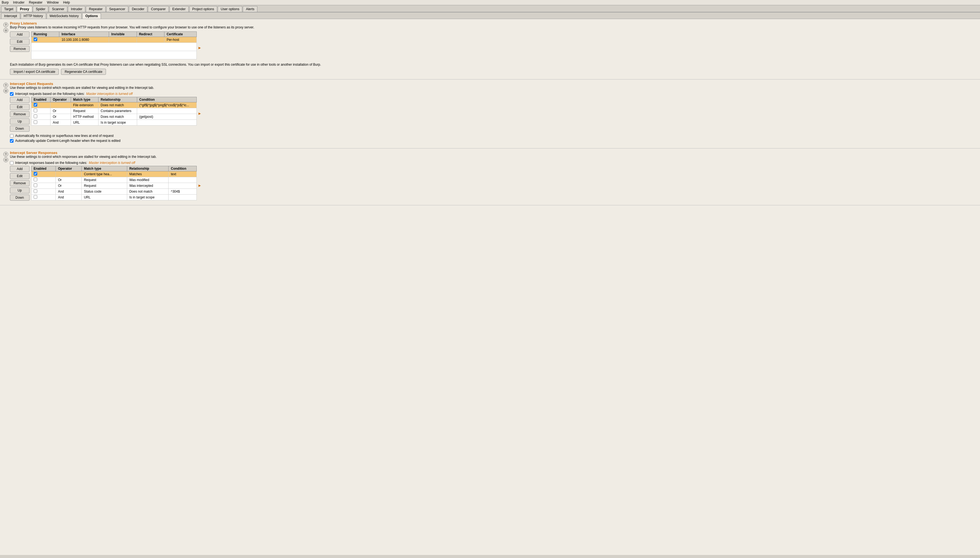 Image resolution: width=980 pixels, height=558 pixels. What do you see at coordinates (5, 2) in the screenshot?
I see `menu-burp: Burp` at bounding box center [5, 2].